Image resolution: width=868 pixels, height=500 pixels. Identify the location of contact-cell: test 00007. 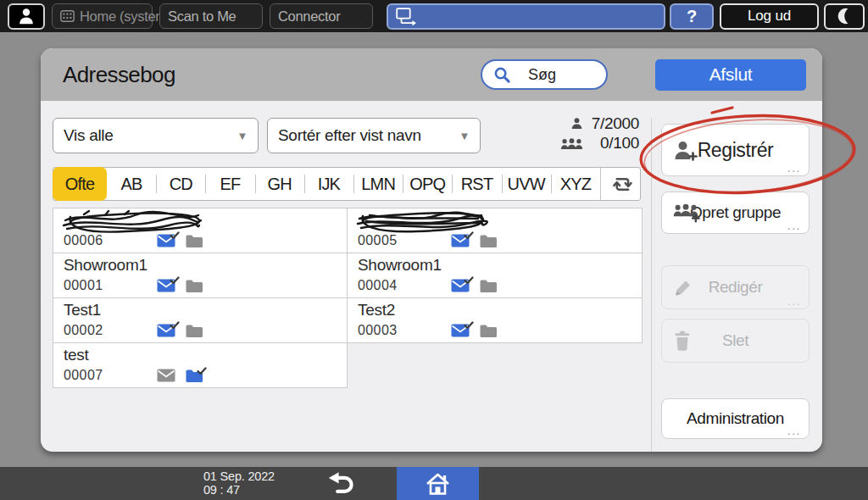
(200, 365).